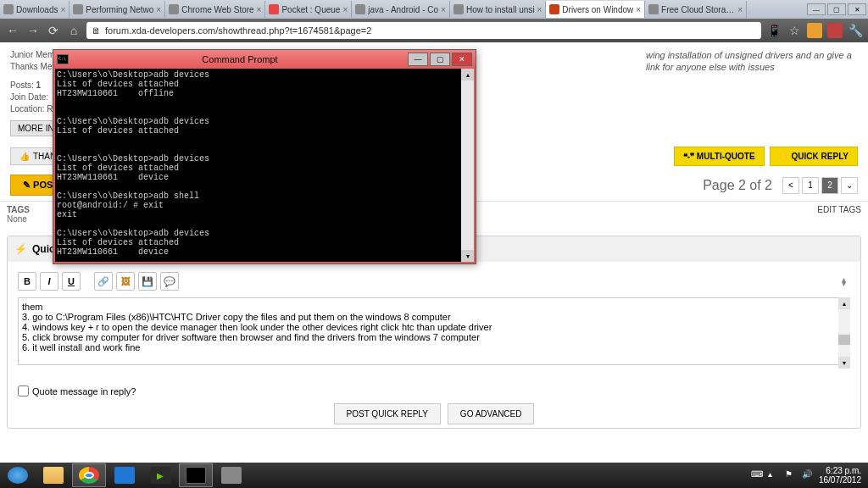 Image resolution: width=868 pixels, height=488 pixels. I want to click on taskbar-media, so click(160, 475).